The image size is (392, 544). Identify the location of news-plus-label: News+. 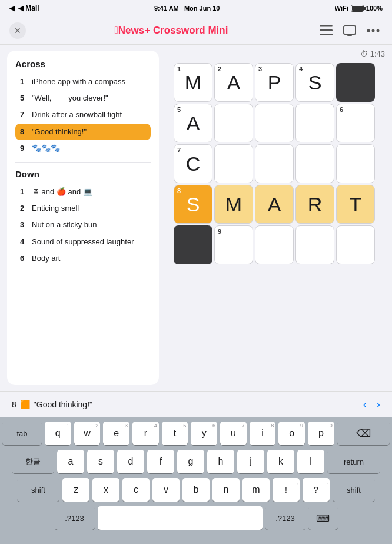
(133, 31).